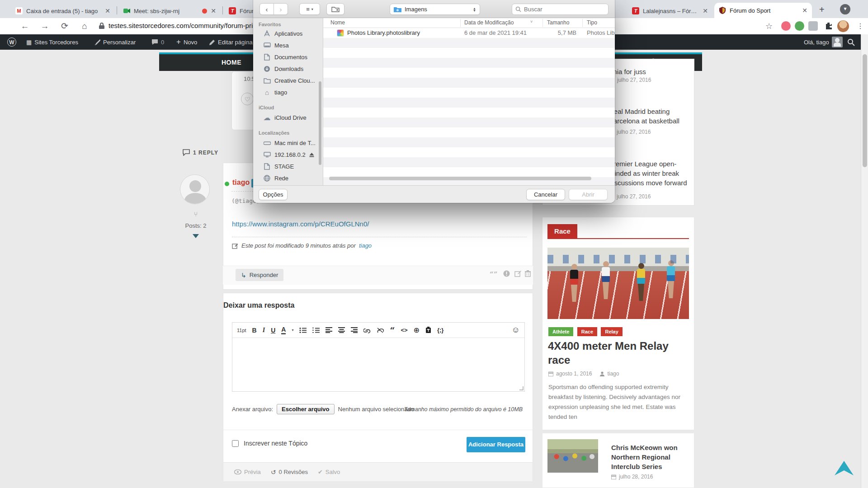 This screenshot has width=868, height=488. What do you see at coordinates (851, 42) in the screenshot?
I see `admin-search-icon` at bounding box center [851, 42].